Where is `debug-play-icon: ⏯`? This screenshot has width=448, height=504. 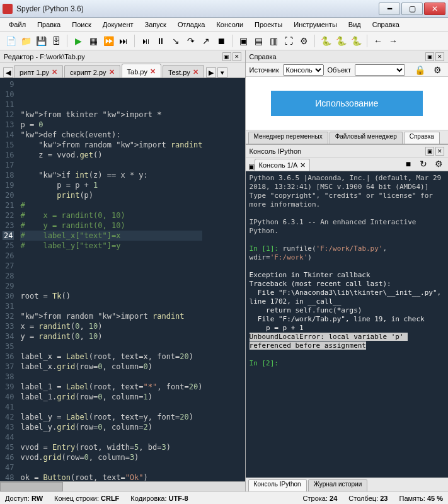 debug-play-icon: ⏯ is located at coordinates (146, 41).